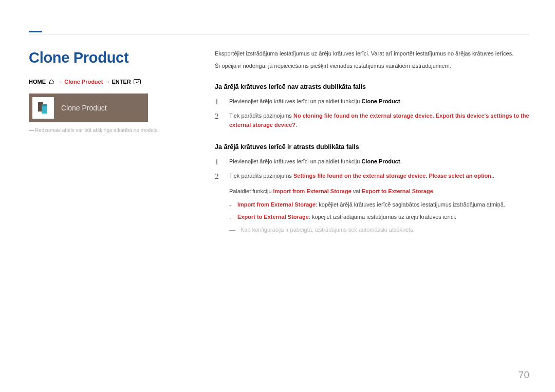  I want to click on top-divider, so click(279, 34).